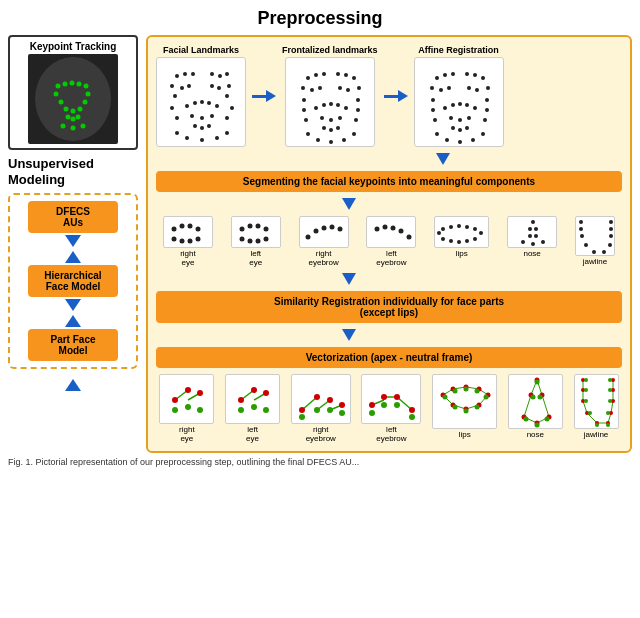 Image resolution: width=640 pixels, height=618 pixels. Describe the element at coordinates (256, 242) in the screenshot. I see `part-left-eye: lefteye` at that location.